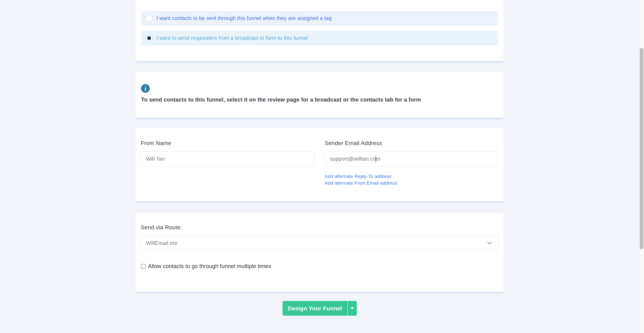 This screenshot has width=644, height=333. Describe the element at coordinates (232, 38) in the screenshot. I see `option-broadcast-form-label: I want to send responders from a broadca…` at that location.